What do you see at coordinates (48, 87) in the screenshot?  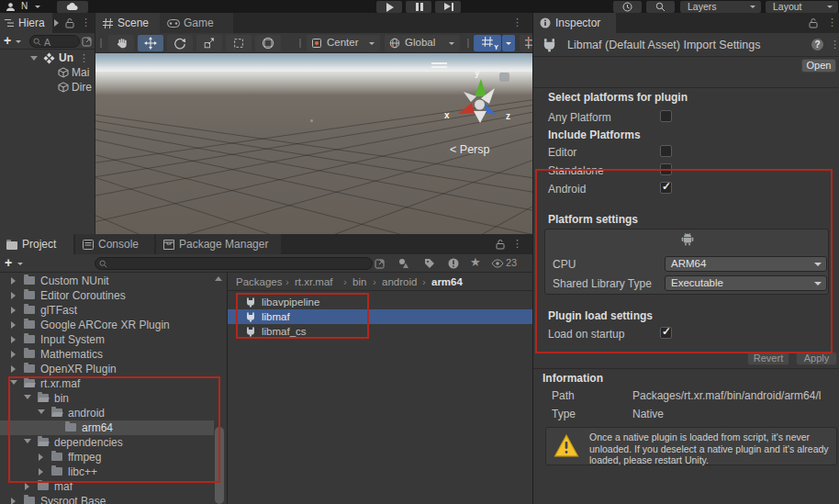 I see `hierarchy-item: Dire` at bounding box center [48, 87].